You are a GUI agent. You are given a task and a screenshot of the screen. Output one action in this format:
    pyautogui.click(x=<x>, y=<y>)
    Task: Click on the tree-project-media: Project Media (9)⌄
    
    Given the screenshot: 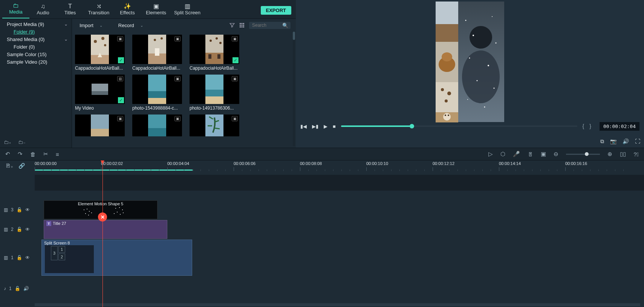 What is the action you would take?
    pyautogui.click(x=36, y=24)
    